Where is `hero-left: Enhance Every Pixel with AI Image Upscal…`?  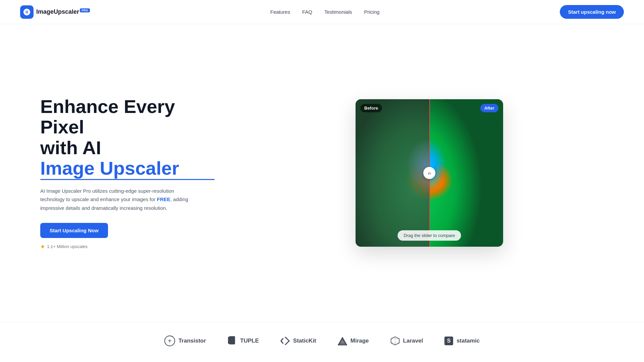 hero-left: Enhance Every Pixel with AI Image Upscal… is located at coordinates (127, 173).